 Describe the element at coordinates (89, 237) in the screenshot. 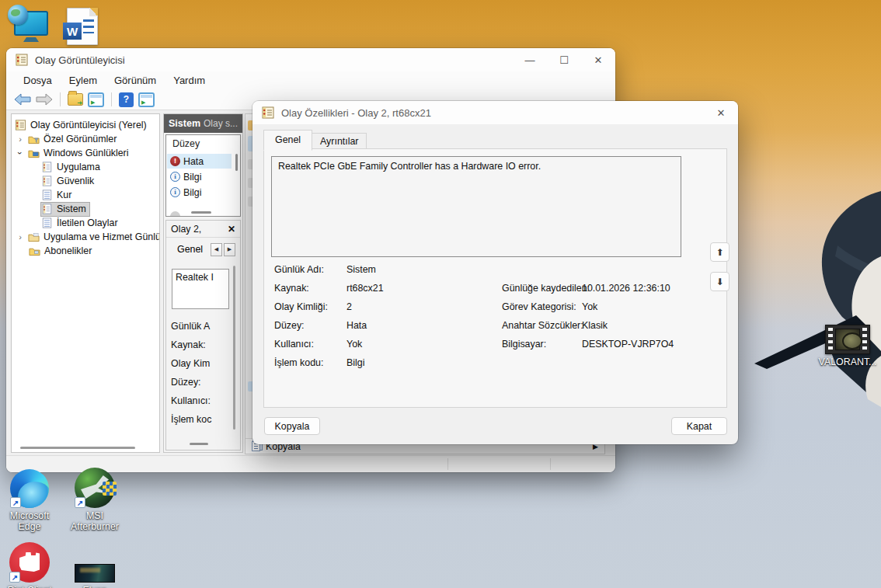

I see `tree-item-uygulama-ve-hizmet: › Uygulama ve Hizmet Günlük` at that location.